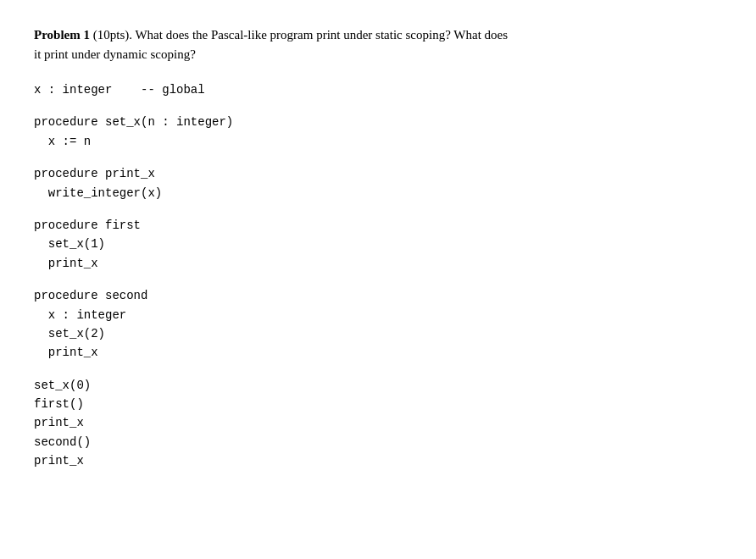 This screenshot has height=559, width=756. What do you see at coordinates (378, 244) in the screenshot?
I see `proc-first-body1: set_x(1)` at bounding box center [378, 244].